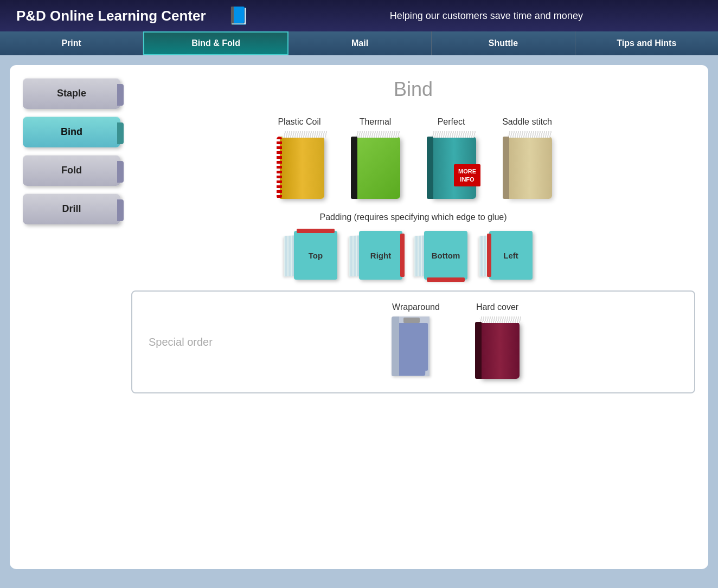 This screenshot has height=588, width=718. Describe the element at coordinates (497, 349) in the screenshot. I see `hardcover-image` at that location.